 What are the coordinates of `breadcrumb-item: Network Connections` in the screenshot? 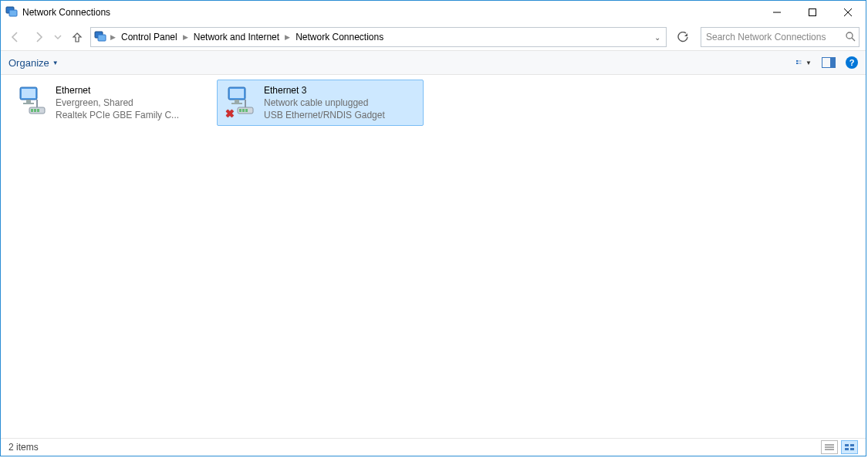 It's located at (339, 37).